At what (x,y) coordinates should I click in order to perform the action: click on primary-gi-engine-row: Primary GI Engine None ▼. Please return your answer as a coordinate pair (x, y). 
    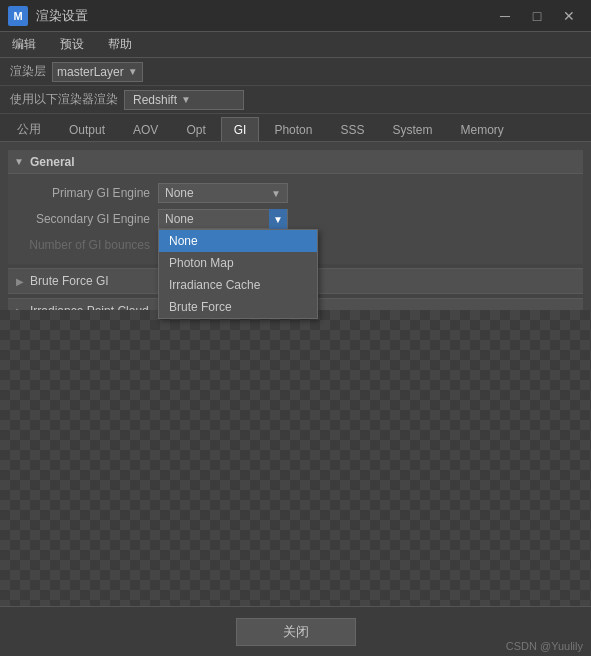
    Looking at the image, I should click on (296, 193).